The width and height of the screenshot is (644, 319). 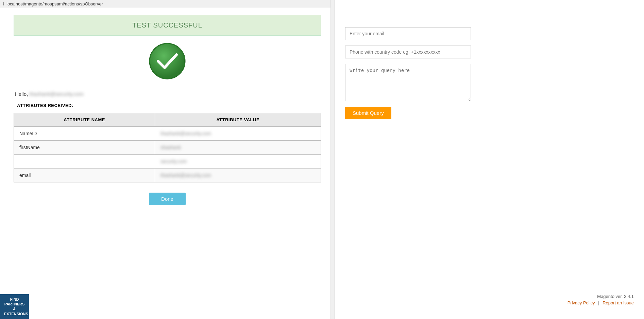 I want to click on browser-bar: ℹ localhost/magento/mospsaml/actions/spO…, so click(x=167, y=4).